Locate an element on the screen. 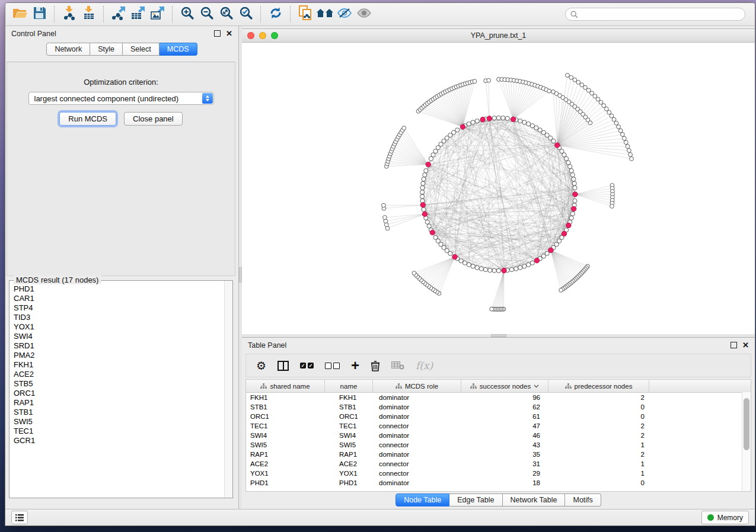 The image size is (756, 532). zoom-selected-button is located at coordinates (245, 14).